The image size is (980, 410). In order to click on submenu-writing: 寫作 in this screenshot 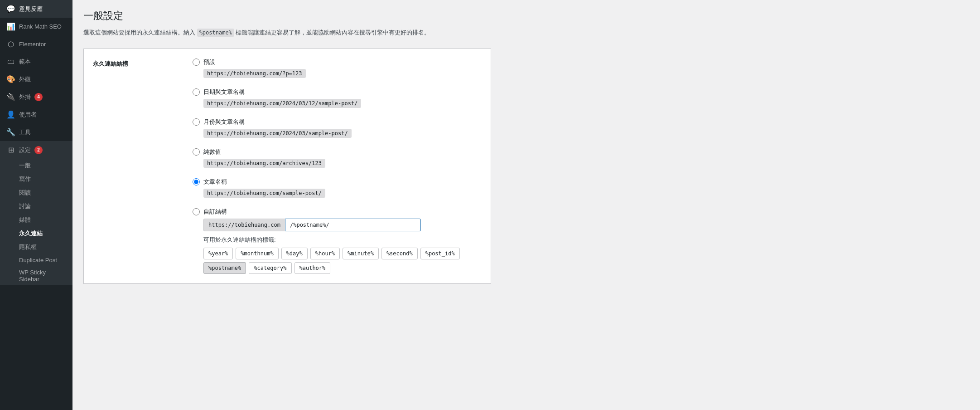, I will do `click(36, 179)`.